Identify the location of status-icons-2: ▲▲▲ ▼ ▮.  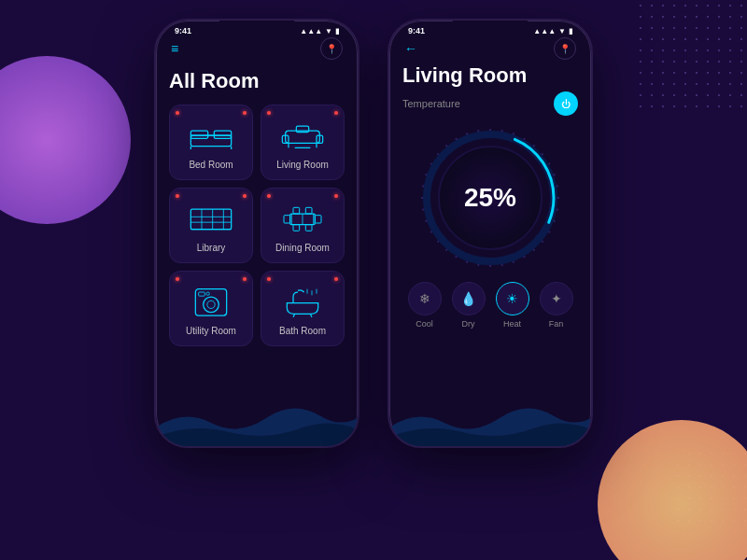
(553, 32).